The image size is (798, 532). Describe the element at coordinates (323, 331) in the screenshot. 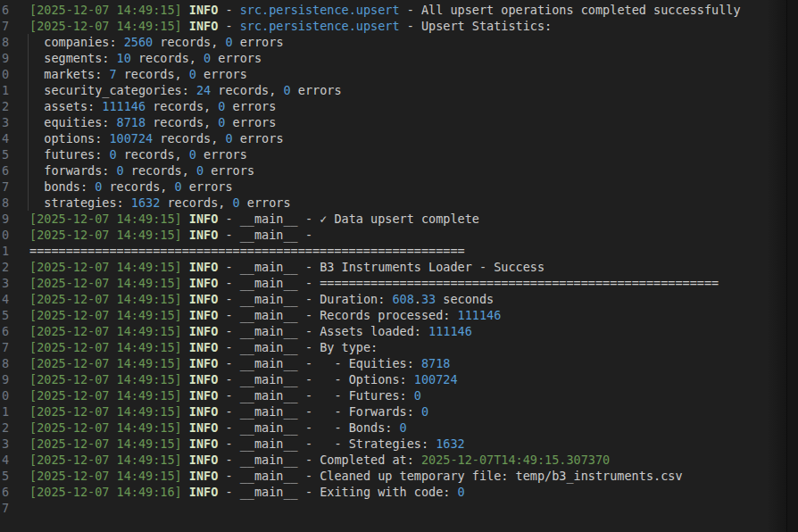

I see `log-segment-tx: - __main__ - Assets loaded:` at that location.